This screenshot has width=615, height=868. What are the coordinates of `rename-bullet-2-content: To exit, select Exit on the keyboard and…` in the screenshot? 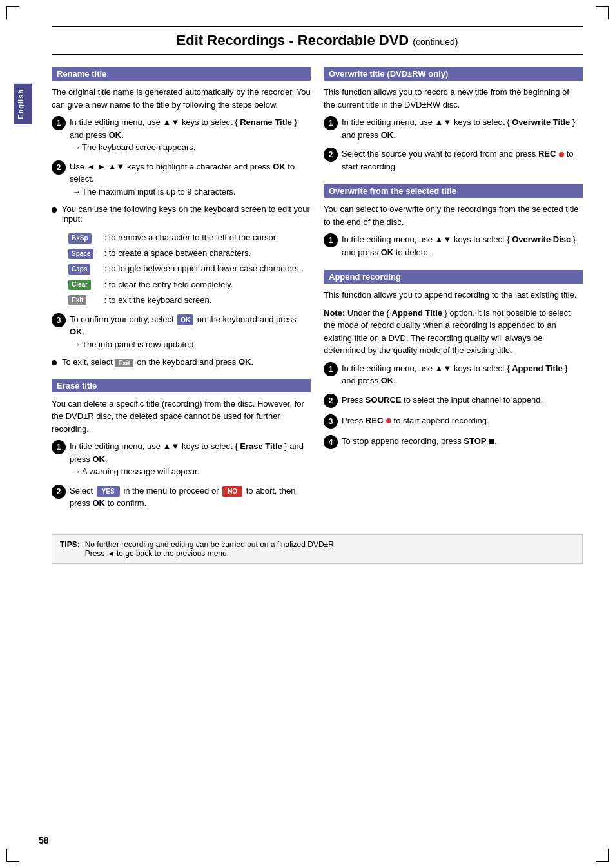 It's located at (157, 362).